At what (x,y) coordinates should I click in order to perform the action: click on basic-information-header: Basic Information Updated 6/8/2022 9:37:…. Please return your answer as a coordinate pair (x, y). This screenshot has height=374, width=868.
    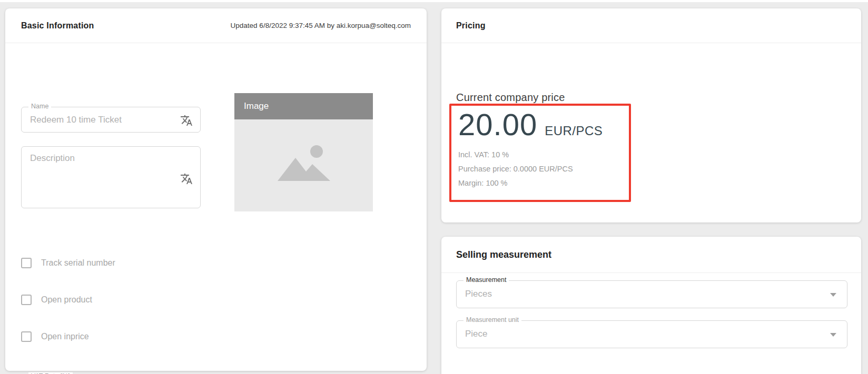
    Looking at the image, I should click on (216, 26).